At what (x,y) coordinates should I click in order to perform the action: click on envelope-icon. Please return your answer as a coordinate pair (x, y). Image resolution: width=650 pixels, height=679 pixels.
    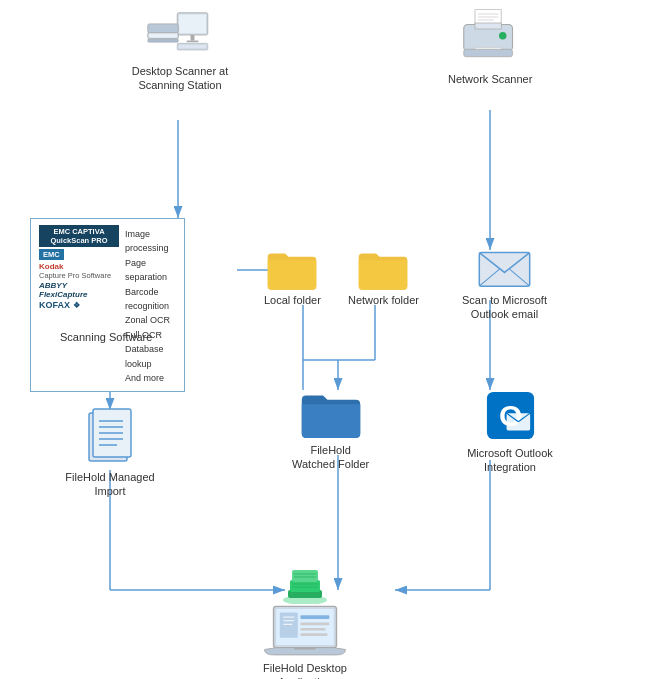
    Looking at the image, I should click on (504, 269).